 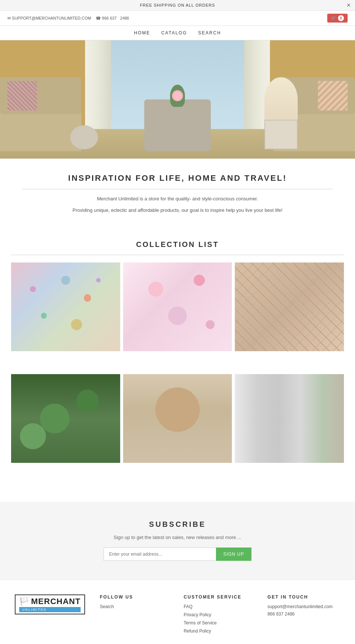 I want to click on header: ✉ SUPPORT@MERCHANTUNLIMITED.COM ☎ 866 63…, so click(x=178, y=18).